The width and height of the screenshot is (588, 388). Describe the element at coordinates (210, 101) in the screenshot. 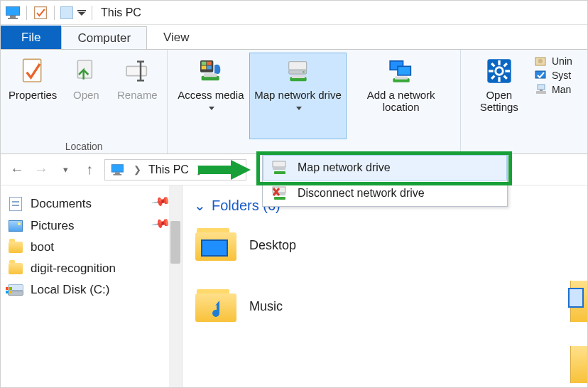

I see `access-media-label: Access media` at that location.